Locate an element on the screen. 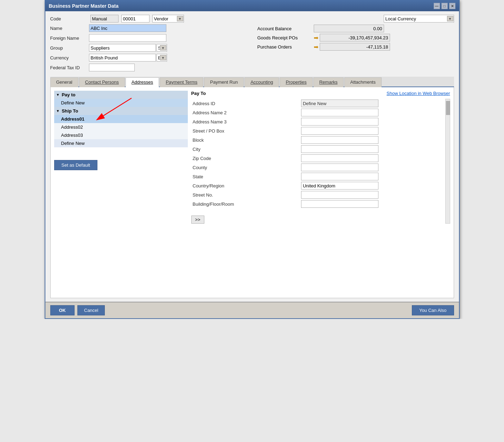  street-po-box-input is located at coordinates (340, 131).